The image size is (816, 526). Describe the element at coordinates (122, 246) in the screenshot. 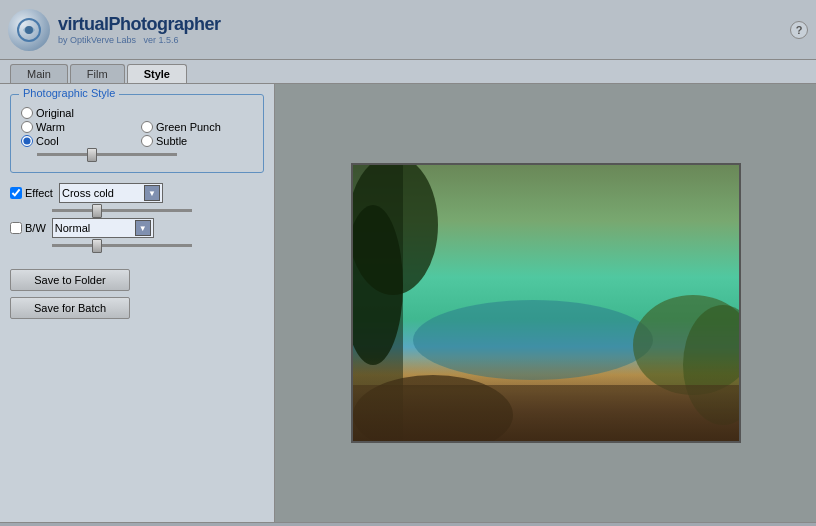

I see `bw-slider-track` at that location.